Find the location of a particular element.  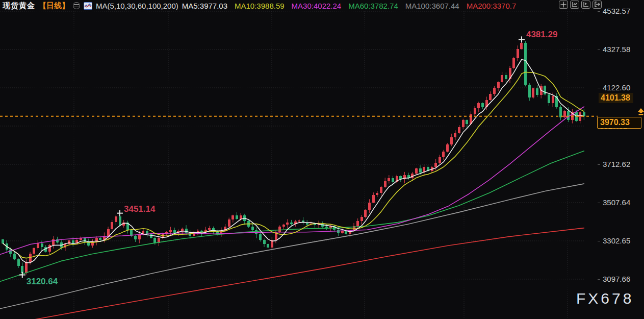

crosshair-tool-icon is located at coordinates (563, 5).